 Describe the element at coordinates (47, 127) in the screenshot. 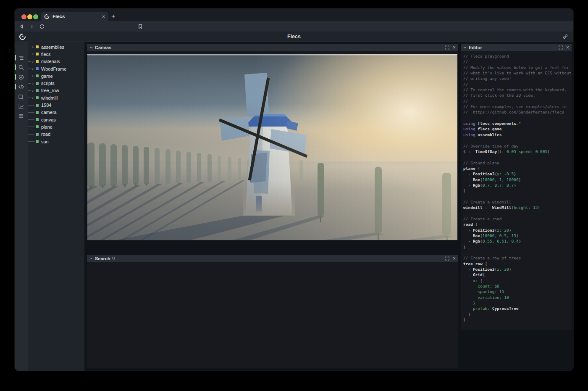

I see `tree-item-label: plane` at that location.